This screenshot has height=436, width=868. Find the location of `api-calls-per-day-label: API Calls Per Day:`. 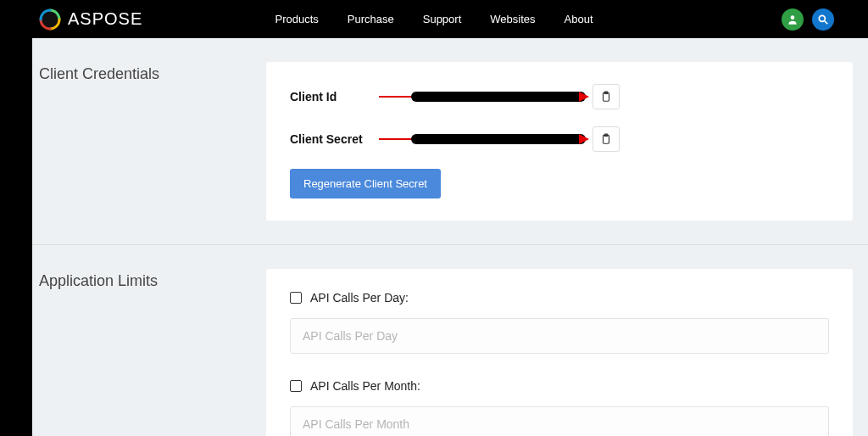

api-calls-per-day-label: API Calls Per Day: is located at coordinates (359, 298).